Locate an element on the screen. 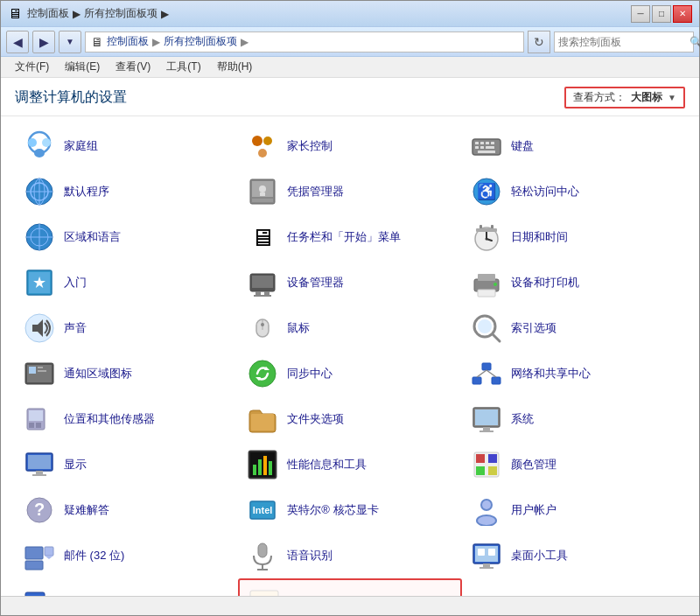 This screenshot has width=700, height=616. netshare-label: 网络和共享中心 is located at coordinates (551, 374).